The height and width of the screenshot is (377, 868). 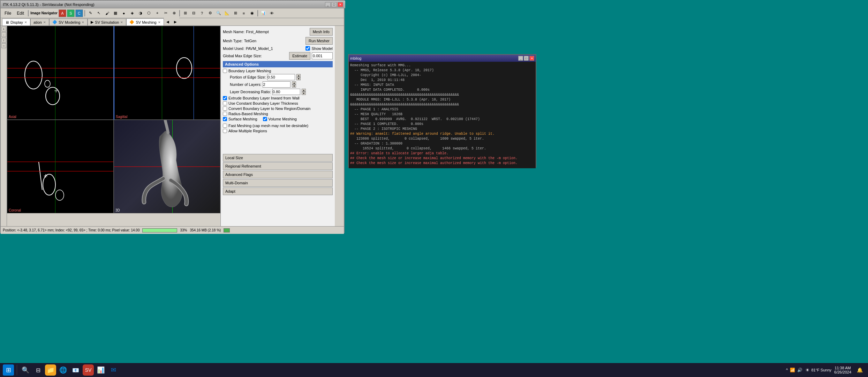 I want to click on search-taskbar-btn: 🔍, so click(x=25, y=370).